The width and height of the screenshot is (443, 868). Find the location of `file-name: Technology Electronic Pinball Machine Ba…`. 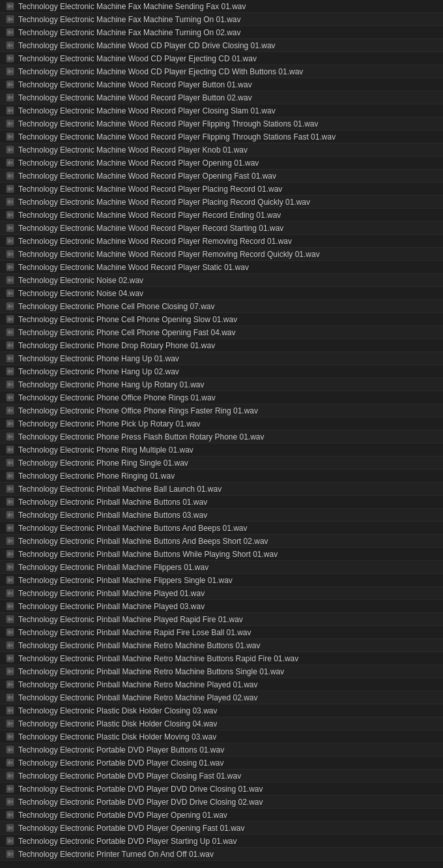

file-name: Technology Electronic Pinball Machine Ba… is located at coordinates (120, 489).